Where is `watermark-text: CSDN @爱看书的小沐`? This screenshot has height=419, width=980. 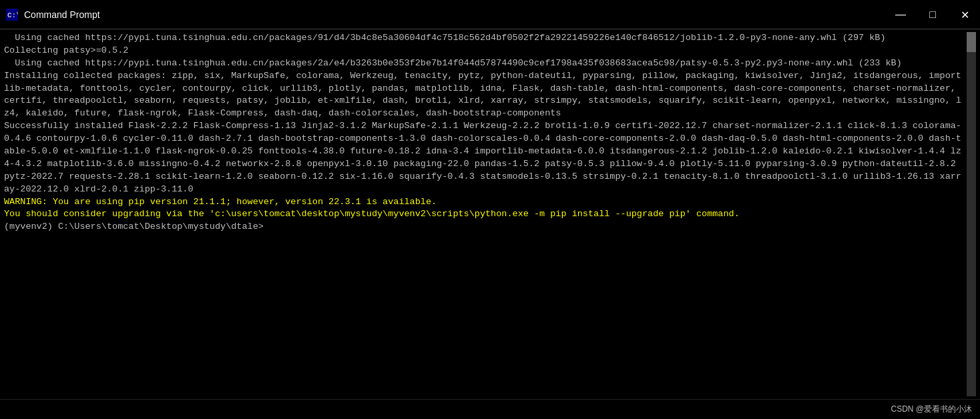
watermark-text: CSDN @爱看书的小沐 is located at coordinates (931, 410).